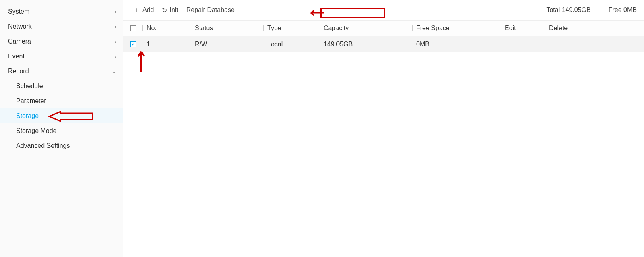  I want to click on sidebar-label: Record, so click(19, 71).